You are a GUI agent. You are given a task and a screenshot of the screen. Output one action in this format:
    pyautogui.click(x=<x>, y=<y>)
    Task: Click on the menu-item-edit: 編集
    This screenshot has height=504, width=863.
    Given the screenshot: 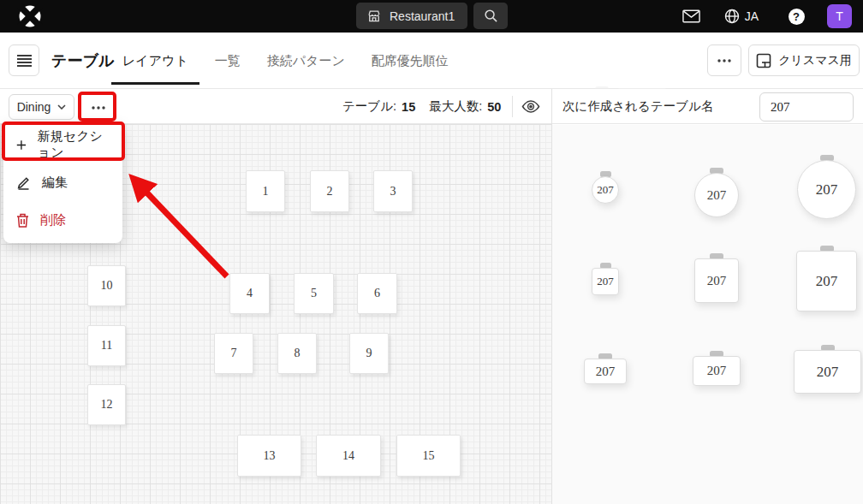 What is the action you would take?
    pyautogui.click(x=63, y=182)
    